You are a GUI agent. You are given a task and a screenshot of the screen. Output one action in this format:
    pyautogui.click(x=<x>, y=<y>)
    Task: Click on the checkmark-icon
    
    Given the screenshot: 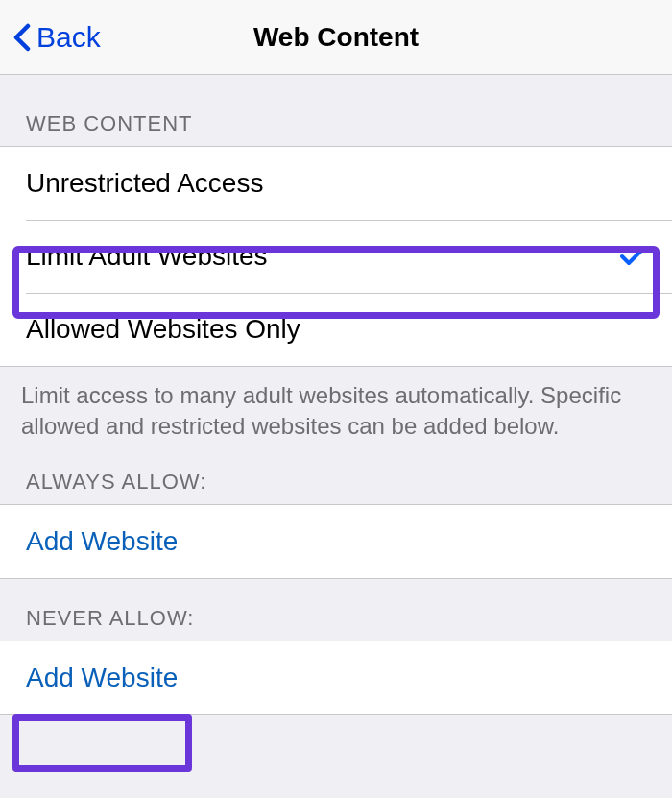 What is the action you would take?
    pyautogui.click(x=633, y=256)
    